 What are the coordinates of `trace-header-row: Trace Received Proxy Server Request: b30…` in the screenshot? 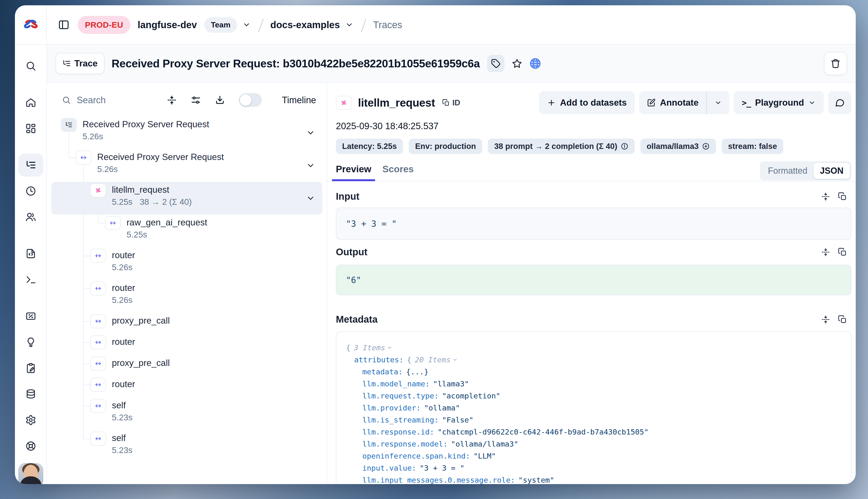 It's located at (451, 64).